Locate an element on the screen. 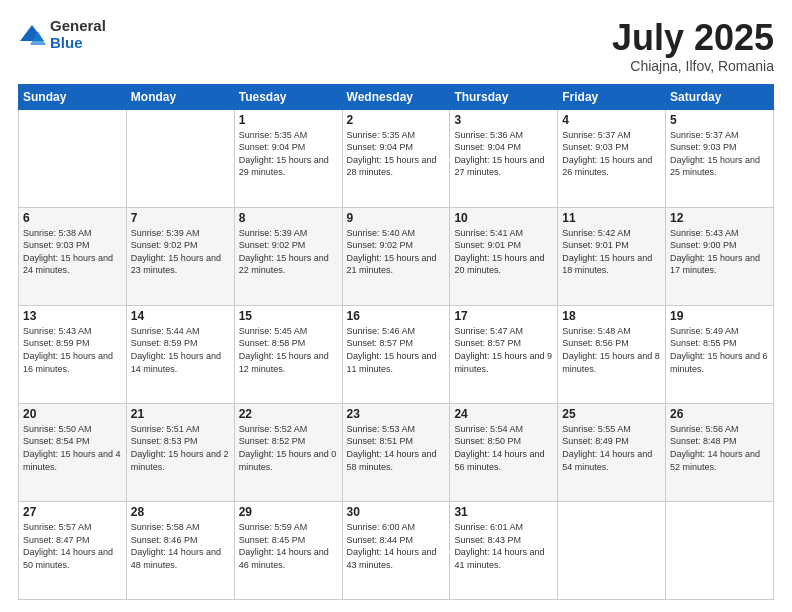 The height and width of the screenshot is (612, 792). day-number: 4 is located at coordinates (612, 120).